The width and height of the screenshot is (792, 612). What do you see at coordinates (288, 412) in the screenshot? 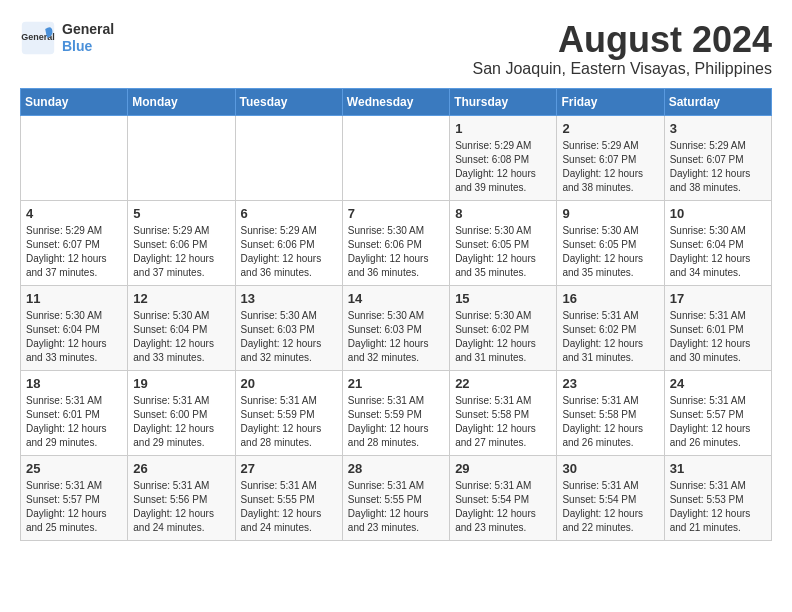
I see `calendar-cell: 20Sunrise: 5:31 AMSunset: 5:59 PMDayligh…` at bounding box center [288, 412].